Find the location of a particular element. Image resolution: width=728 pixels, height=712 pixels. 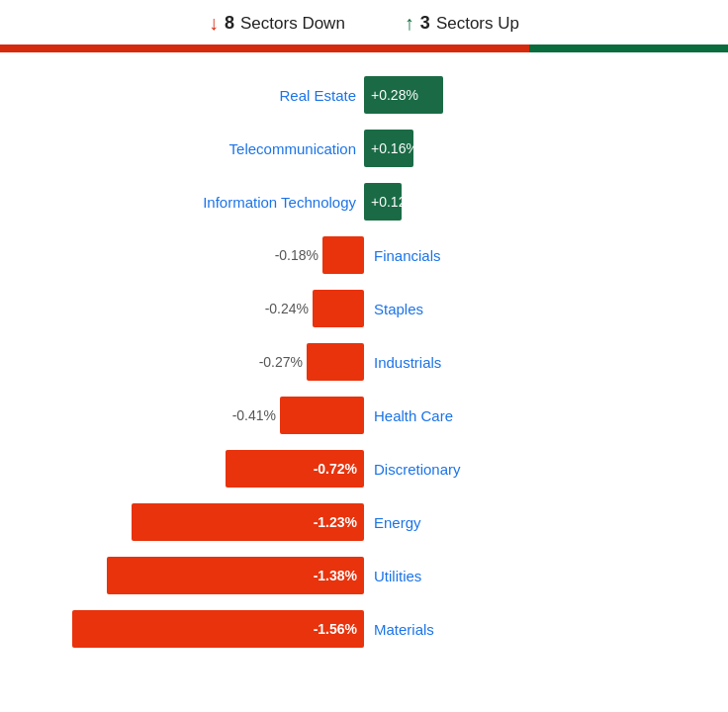

outside-value: -0.27% is located at coordinates (281, 362).